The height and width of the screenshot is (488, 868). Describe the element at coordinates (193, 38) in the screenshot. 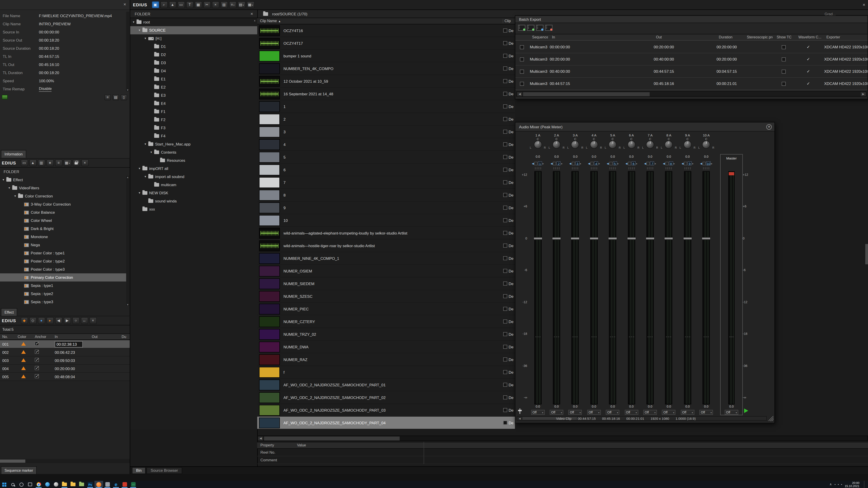

I see `tree-item: [H:]` at that location.